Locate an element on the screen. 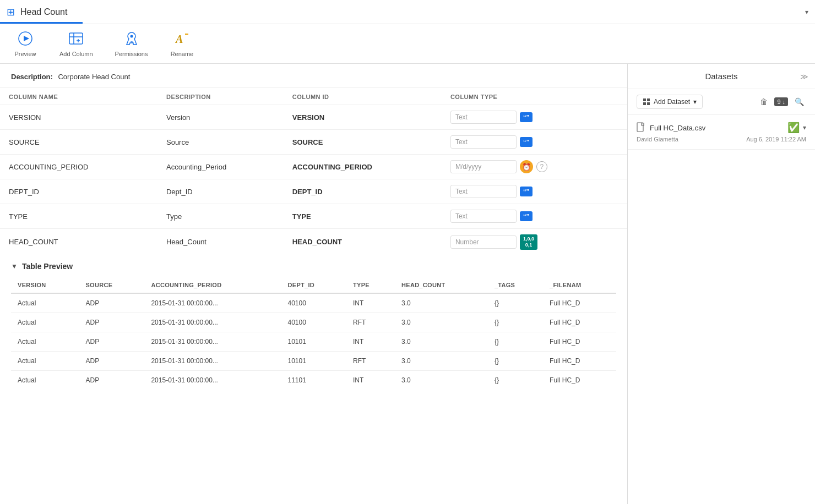 Image resolution: width=815 pixels, height=504 pixels. preview-cell: 2015-01-31 00:00:00... is located at coordinates (213, 322).